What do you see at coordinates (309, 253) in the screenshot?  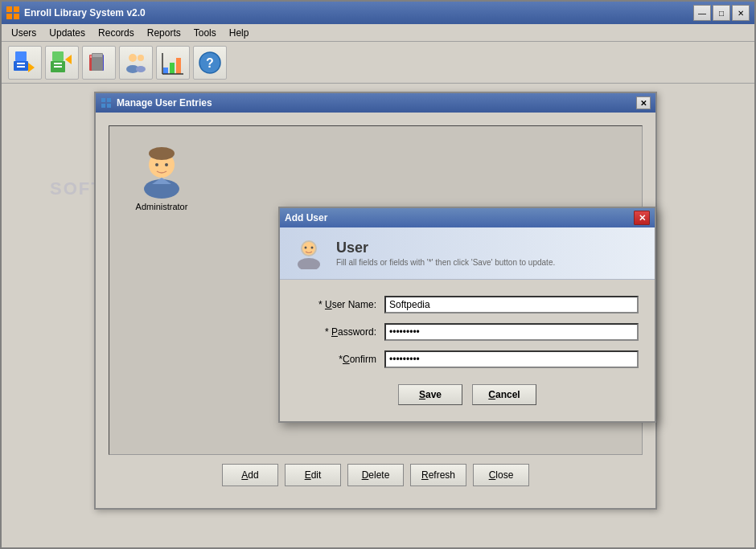 I see `user-form-icon` at bounding box center [309, 253].